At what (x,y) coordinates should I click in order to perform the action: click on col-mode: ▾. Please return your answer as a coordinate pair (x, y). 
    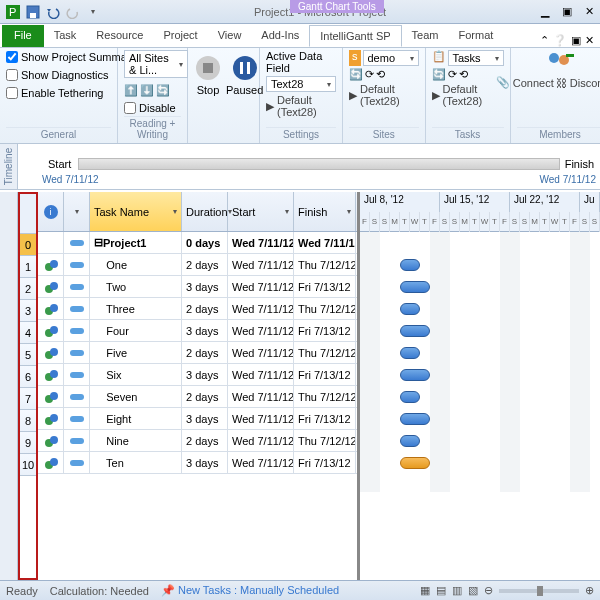
    Looking at the image, I should click on (77, 212).